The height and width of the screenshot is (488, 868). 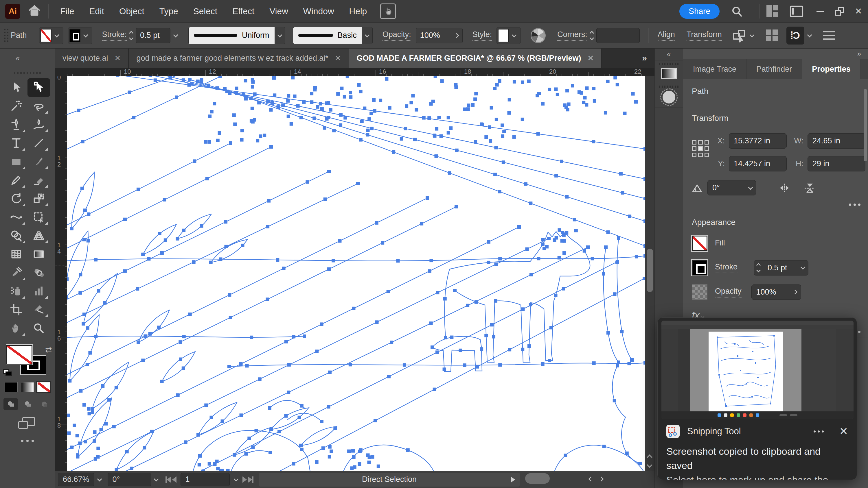 What do you see at coordinates (13, 11) in the screenshot?
I see `app-logo-icon: Ai` at bounding box center [13, 11].